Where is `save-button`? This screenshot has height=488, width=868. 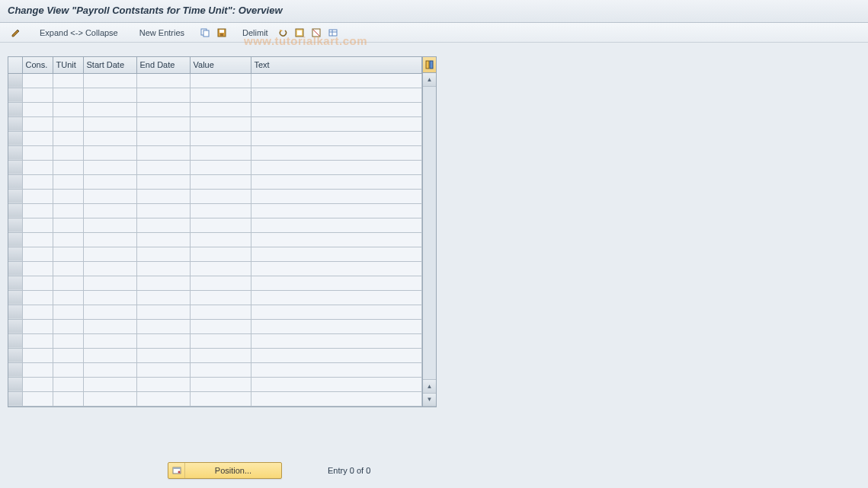 save-button is located at coordinates (222, 33).